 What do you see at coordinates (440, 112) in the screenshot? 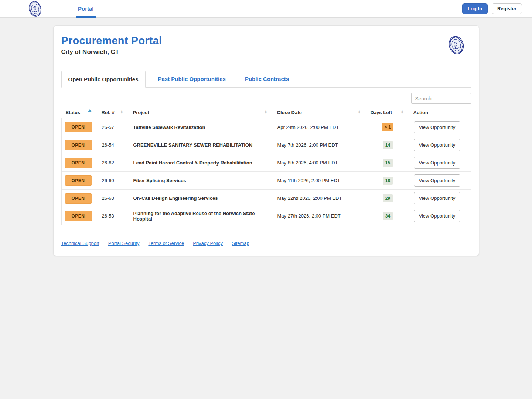
I see `column-header-action: Action` at bounding box center [440, 112].